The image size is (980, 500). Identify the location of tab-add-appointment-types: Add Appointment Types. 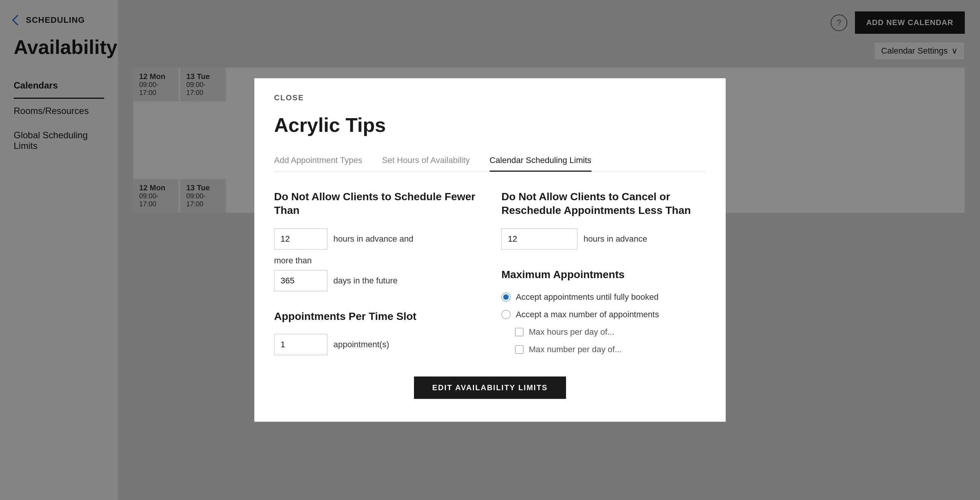
(318, 161).